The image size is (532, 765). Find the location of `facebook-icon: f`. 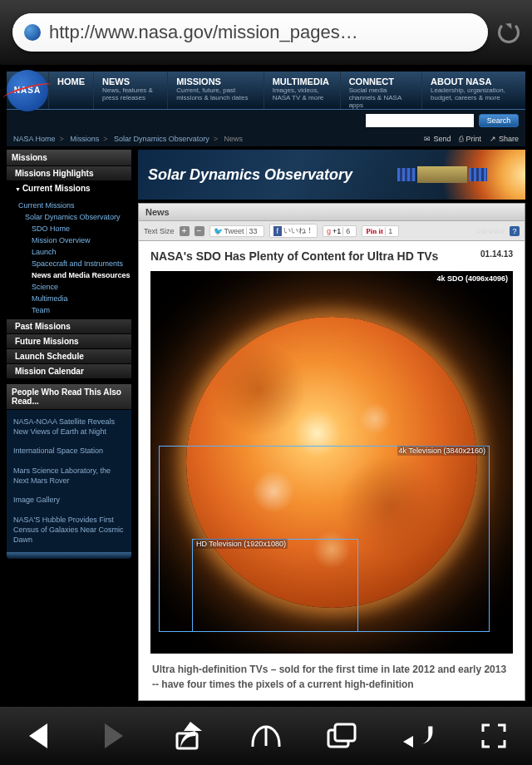

facebook-icon: f is located at coordinates (278, 231).